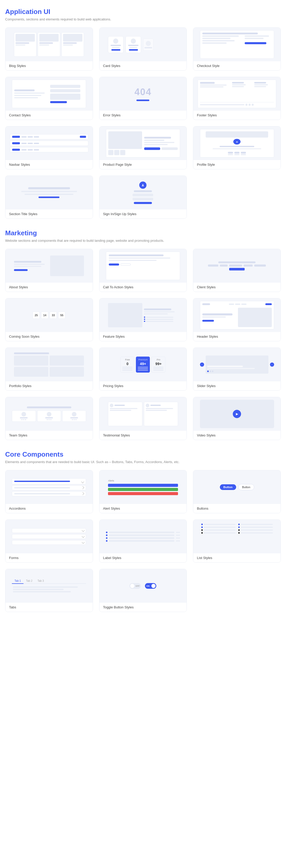  What do you see at coordinates (143, 455) in the screenshot?
I see `section-title-core-components: Core Components` at bounding box center [143, 455].